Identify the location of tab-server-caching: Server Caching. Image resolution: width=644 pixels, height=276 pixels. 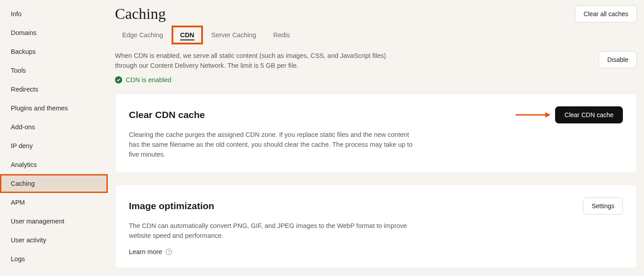
(234, 35).